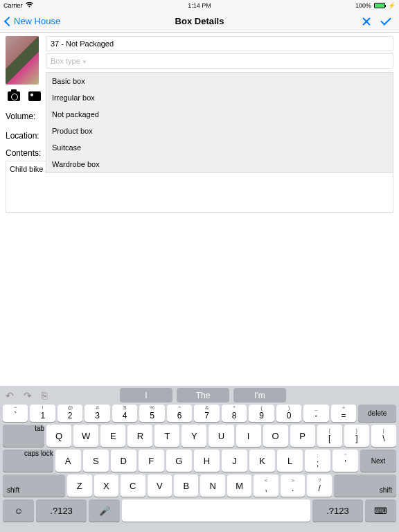 This screenshot has width=399, height=532. What do you see at coordinates (37, 21) in the screenshot?
I see `back-label: New House` at bounding box center [37, 21].